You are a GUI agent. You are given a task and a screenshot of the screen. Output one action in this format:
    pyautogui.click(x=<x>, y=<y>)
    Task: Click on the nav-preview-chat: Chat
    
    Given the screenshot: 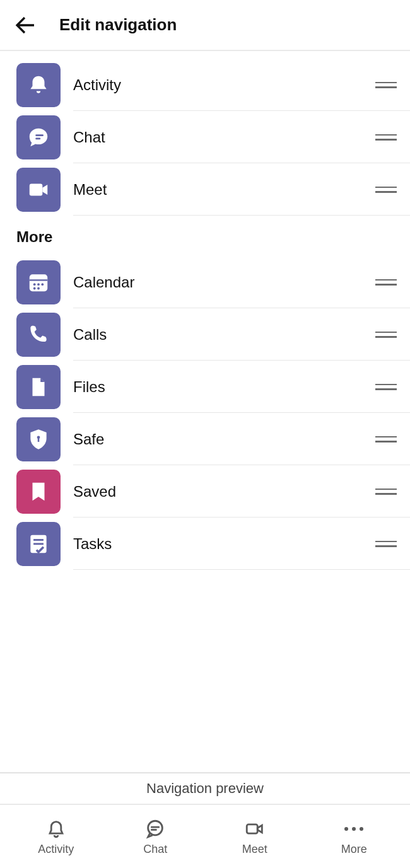 What is the action you would take?
    pyautogui.click(x=156, y=837)
    